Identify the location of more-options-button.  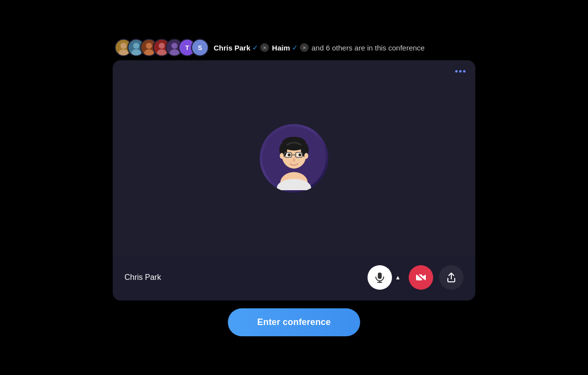
(461, 72).